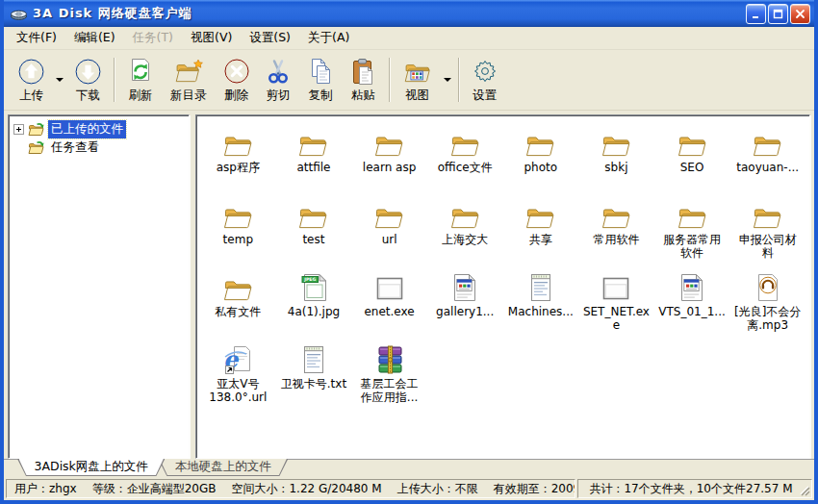 This screenshot has height=504, width=818. I want to click on file-item: 申报公司材料, so click(768, 231).